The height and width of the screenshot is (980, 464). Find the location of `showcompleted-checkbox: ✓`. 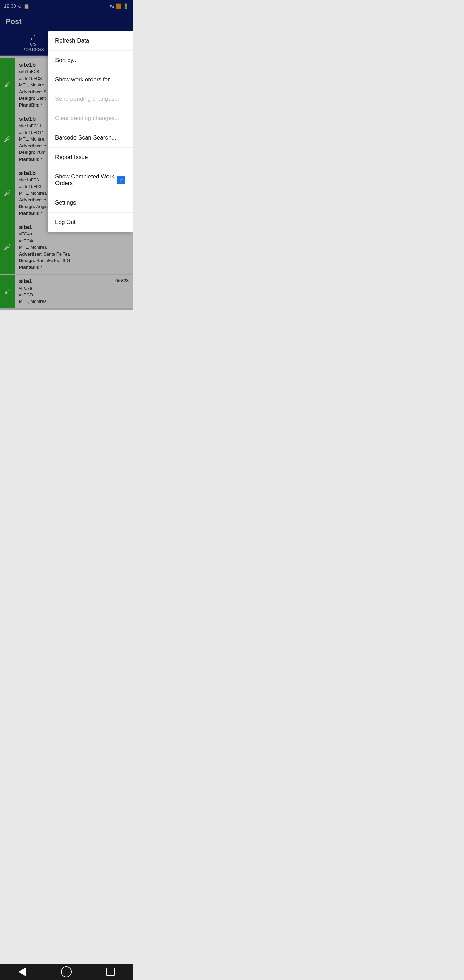

showcompleted-checkbox: ✓ is located at coordinates (121, 180).